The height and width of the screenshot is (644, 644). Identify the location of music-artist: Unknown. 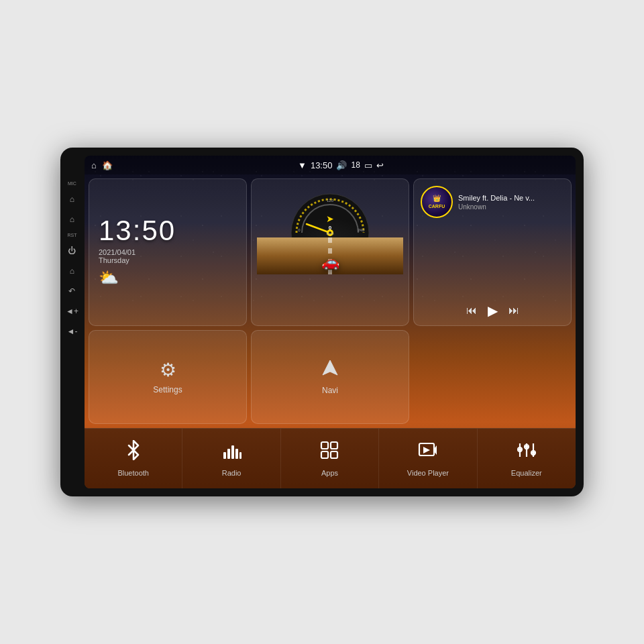
(511, 207).